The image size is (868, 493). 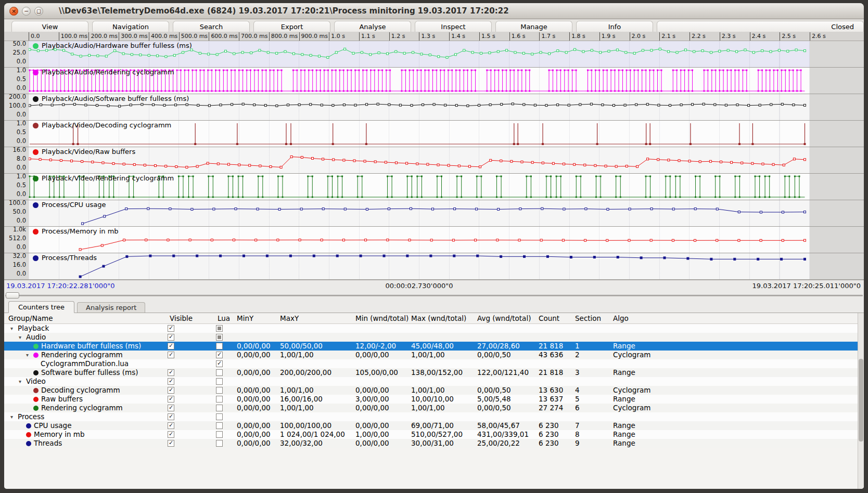 What do you see at coordinates (504, 318) in the screenshot?
I see `column-header-avg-wnd-total-: Avg (wnd/total)` at bounding box center [504, 318].